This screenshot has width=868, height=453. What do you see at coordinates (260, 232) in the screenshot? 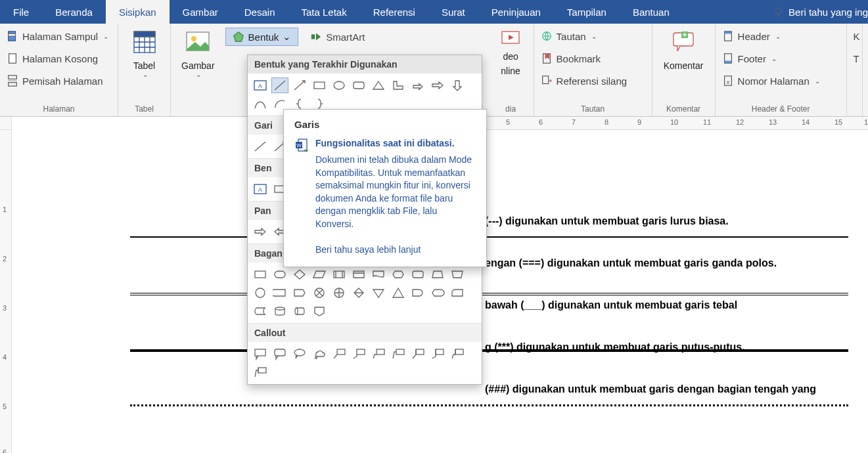
I see `shape-arrow-r2` at bounding box center [260, 232].